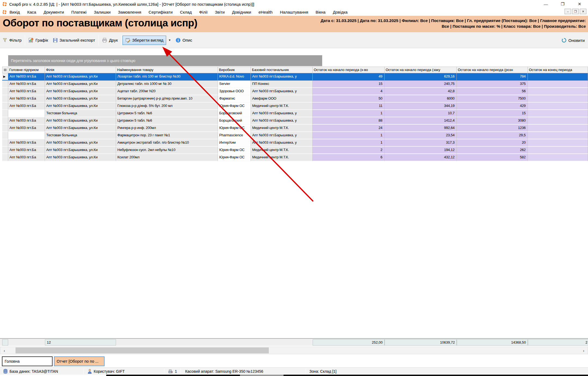  I want to click on cell: 582, so click(492, 158).